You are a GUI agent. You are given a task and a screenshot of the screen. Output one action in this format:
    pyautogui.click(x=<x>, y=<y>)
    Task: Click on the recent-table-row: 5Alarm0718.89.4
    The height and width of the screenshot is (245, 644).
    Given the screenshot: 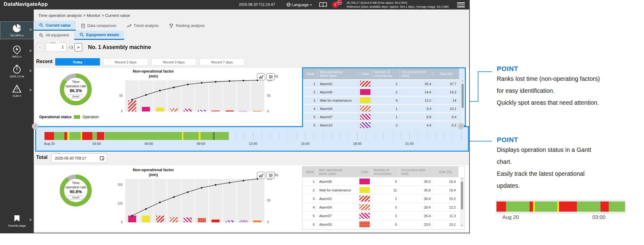 What is the action you would take?
    pyautogui.click(x=381, y=116)
    